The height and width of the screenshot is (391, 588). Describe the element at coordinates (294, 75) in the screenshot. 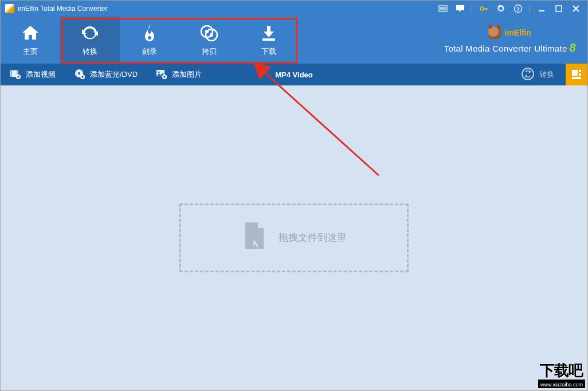

I see `output-format-label: MP4 Video` at that location.